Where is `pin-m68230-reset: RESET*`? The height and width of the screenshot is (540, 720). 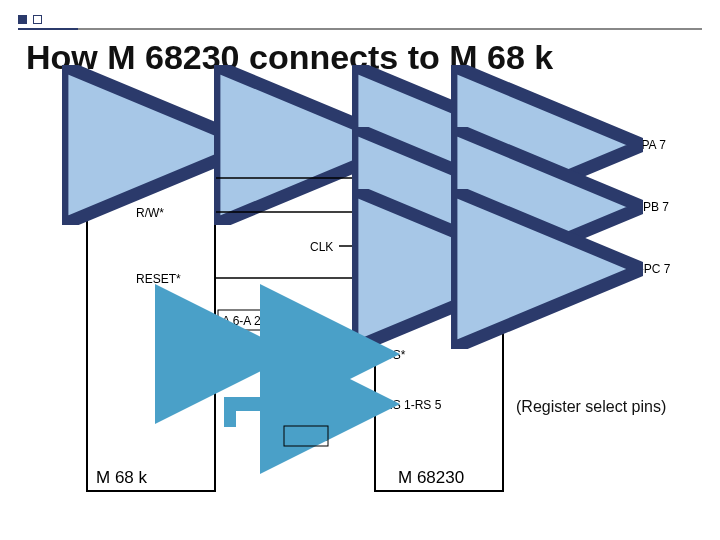
pin-m68230-reset: RESET* is located at coordinates (406, 279).